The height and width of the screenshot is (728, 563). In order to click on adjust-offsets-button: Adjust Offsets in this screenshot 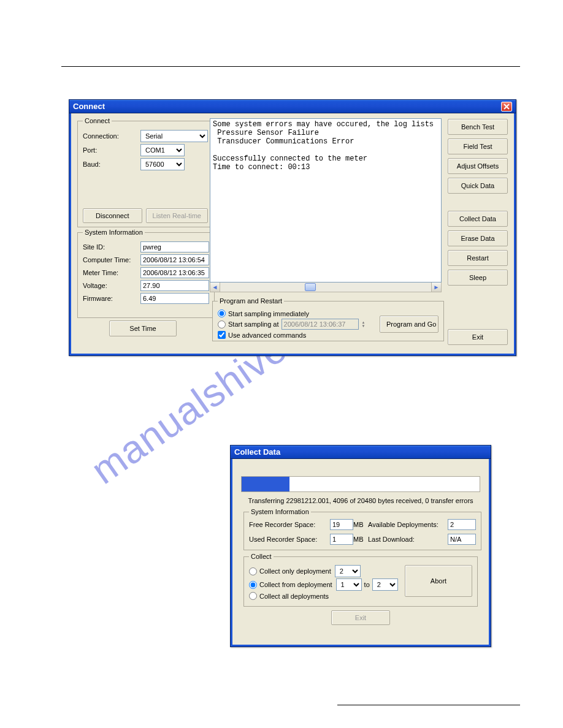, I will do `click(478, 166)`.